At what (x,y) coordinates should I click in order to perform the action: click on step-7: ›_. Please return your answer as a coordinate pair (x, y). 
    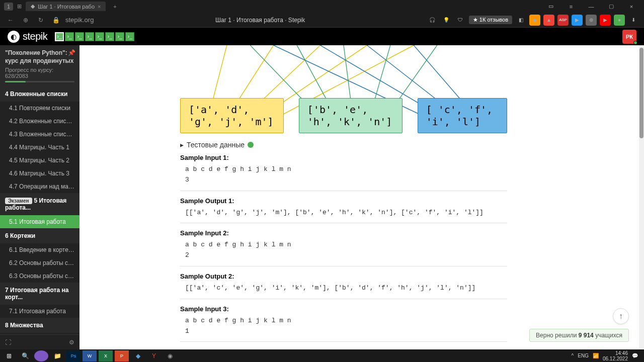
    Looking at the image, I should click on (120, 37).